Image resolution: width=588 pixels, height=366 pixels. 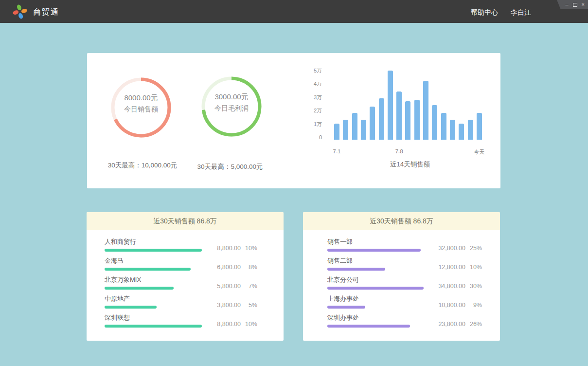 What do you see at coordinates (141, 108) in the screenshot?
I see `today-sales-donut-chart: 8000.00元 今日销售额` at bounding box center [141, 108].